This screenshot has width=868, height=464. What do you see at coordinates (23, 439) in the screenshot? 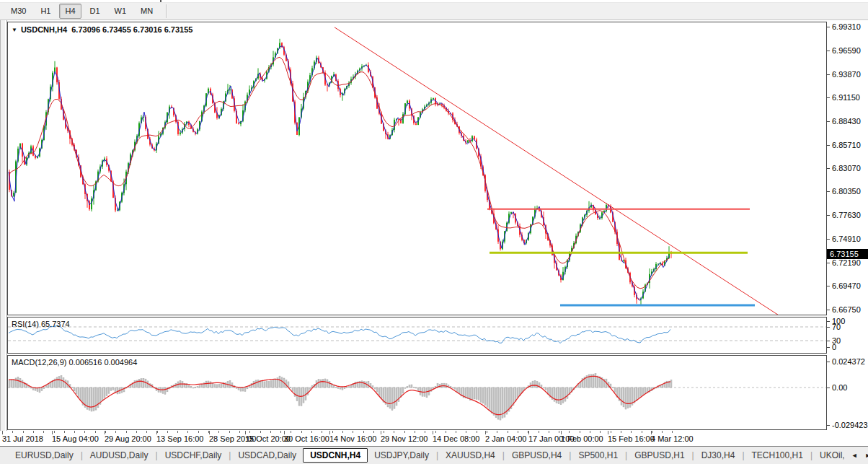
I see `time-axis-label: 31 Jul 2018` at bounding box center [23, 439].